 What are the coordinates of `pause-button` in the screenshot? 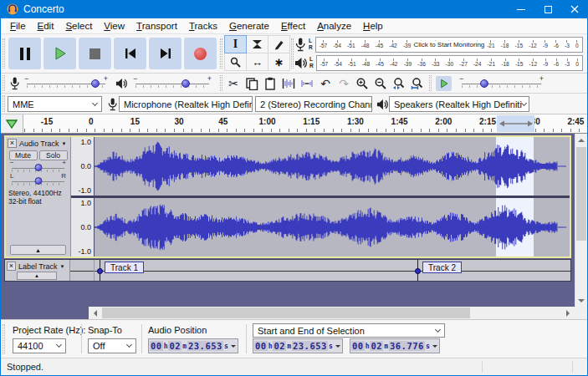 It's located at (25, 53).